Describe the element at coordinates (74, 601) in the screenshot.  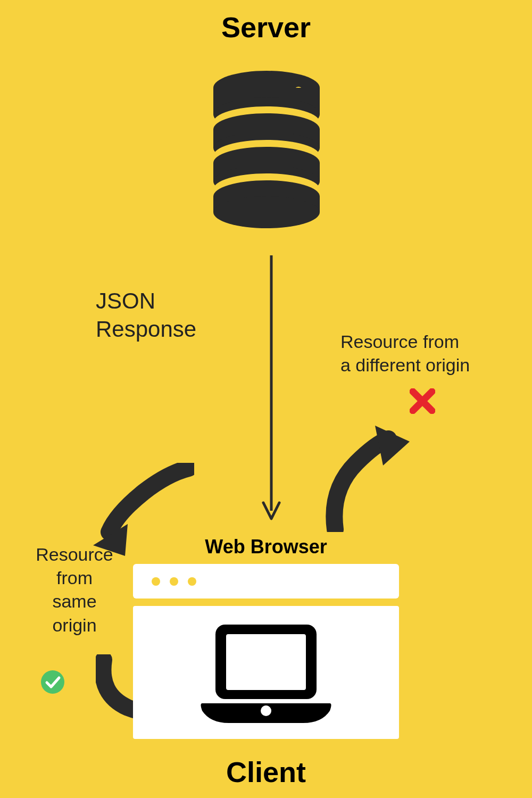
I see `same-line3: same` at that location.